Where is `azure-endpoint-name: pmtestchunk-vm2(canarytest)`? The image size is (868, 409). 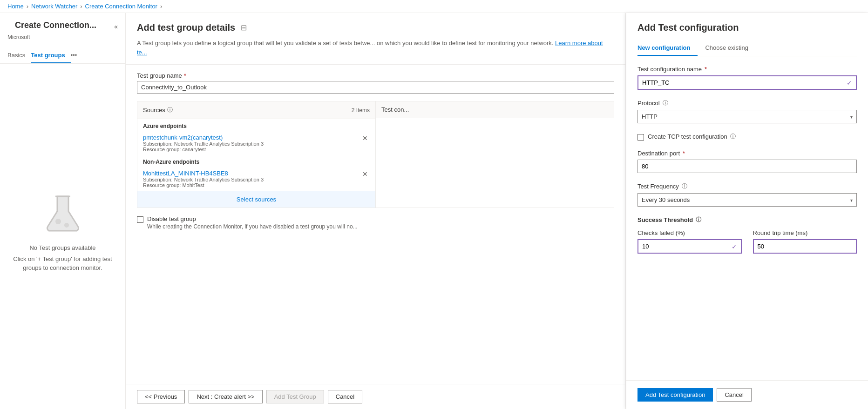
azure-endpoint-name: pmtestchunk-vm2(canarytest) is located at coordinates (251, 138).